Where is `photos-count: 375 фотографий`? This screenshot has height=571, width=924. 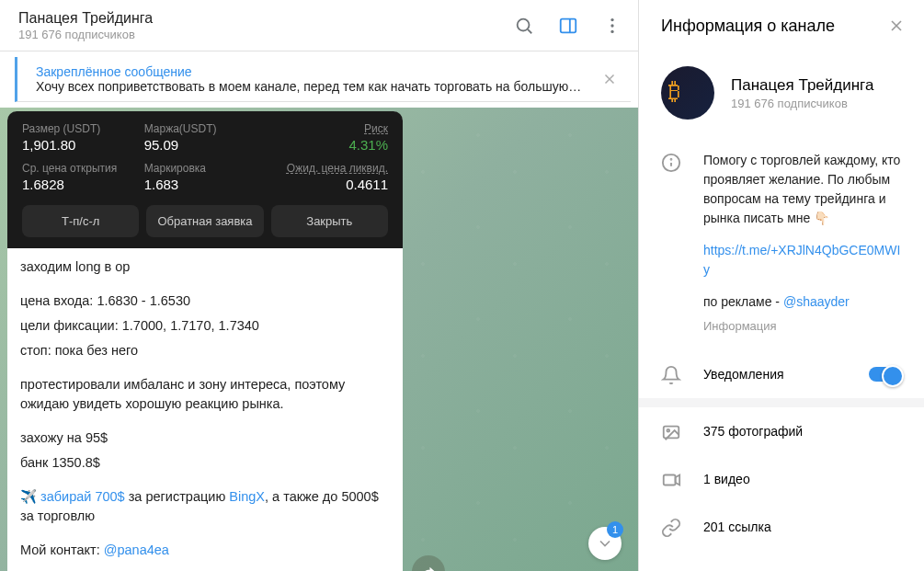
photos-count: 375 фотографий is located at coordinates (803, 431).